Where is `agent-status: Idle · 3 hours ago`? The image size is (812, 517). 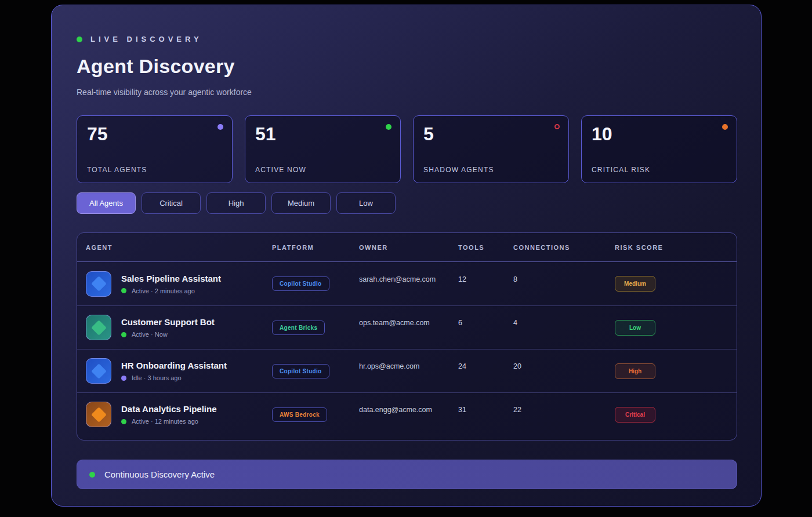
agent-status: Idle · 3 hours ago is located at coordinates (174, 378).